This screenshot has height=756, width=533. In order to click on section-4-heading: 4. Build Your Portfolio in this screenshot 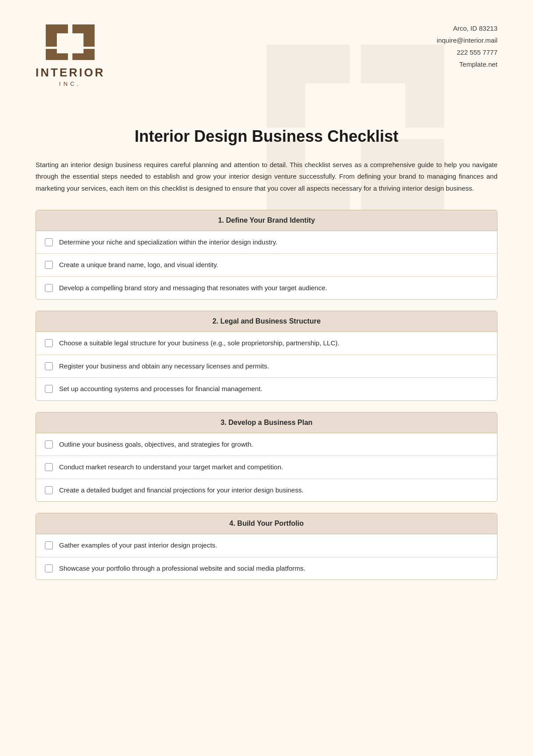, I will do `click(266, 524)`.